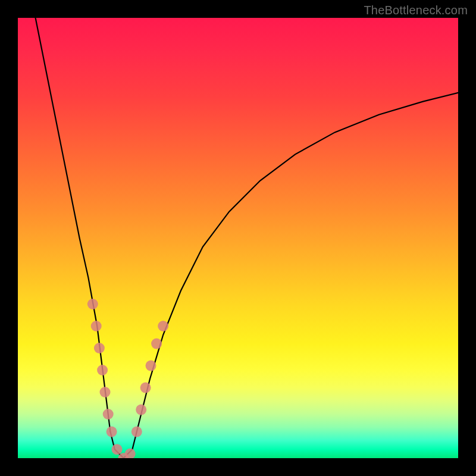  Describe the element at coordinates (415, 11) in the screenshot. I see `watermark-text: TheBottleneck.com` at that location.